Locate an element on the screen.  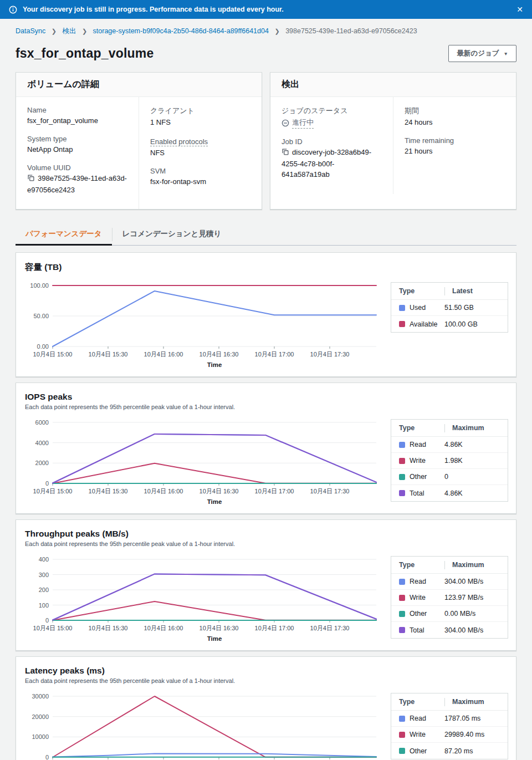
breadcrumb-link-storage-system: storage-system-b9f09c4a-2b50-486d-8464-a… is located at coordinates (181, 31).